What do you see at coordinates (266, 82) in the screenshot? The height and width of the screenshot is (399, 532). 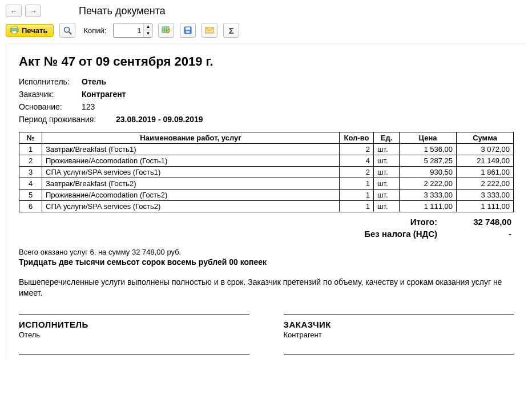 I see `meta-executor: Исполнитель: Отель` at bounding box center [266, 82].